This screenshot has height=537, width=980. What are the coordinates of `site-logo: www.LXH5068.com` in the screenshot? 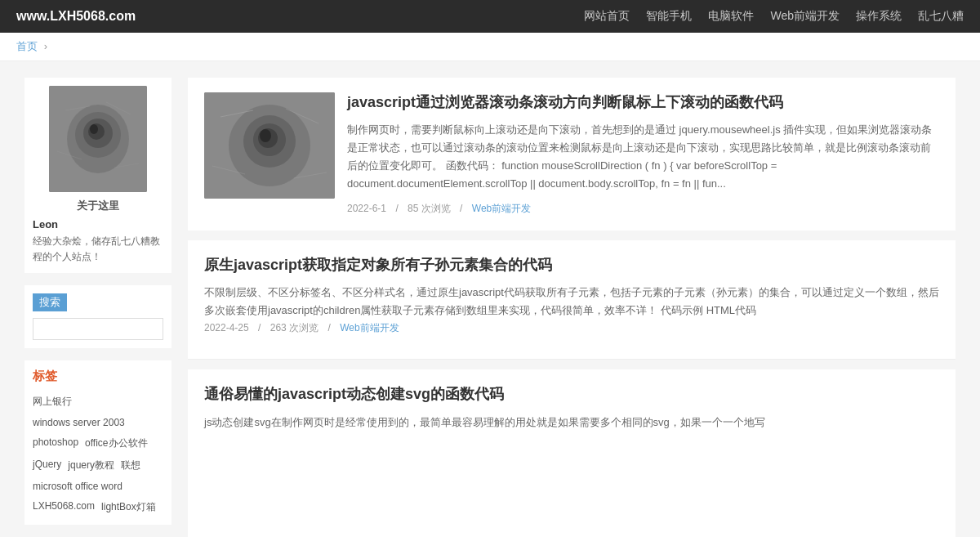 It's located at (76, 16).